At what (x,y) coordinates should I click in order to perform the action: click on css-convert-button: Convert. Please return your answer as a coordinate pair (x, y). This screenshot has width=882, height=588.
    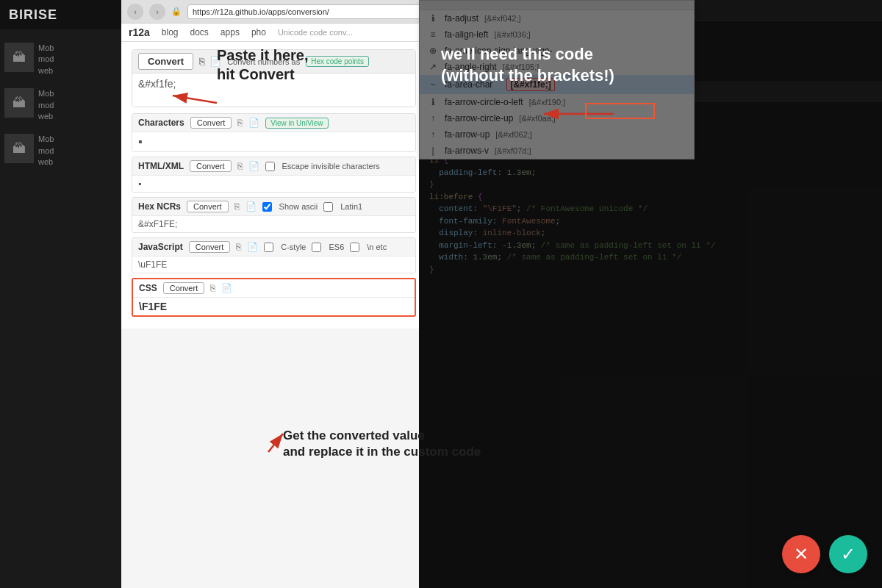
    Looking at the image, I should click on (184, 288).